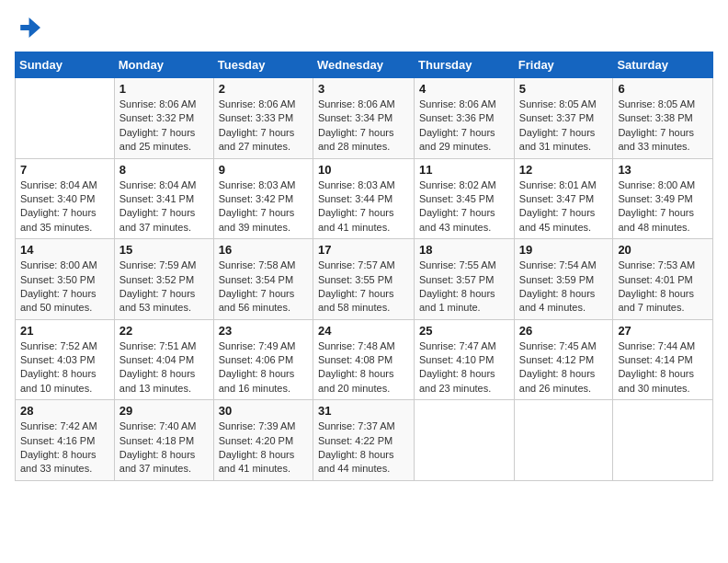 The width and height of the screenshot is (728, 563). What do you see at coordinates (564, 169) in the screenshot?
I see `day-number: 12` at bounding box center [564, 169].